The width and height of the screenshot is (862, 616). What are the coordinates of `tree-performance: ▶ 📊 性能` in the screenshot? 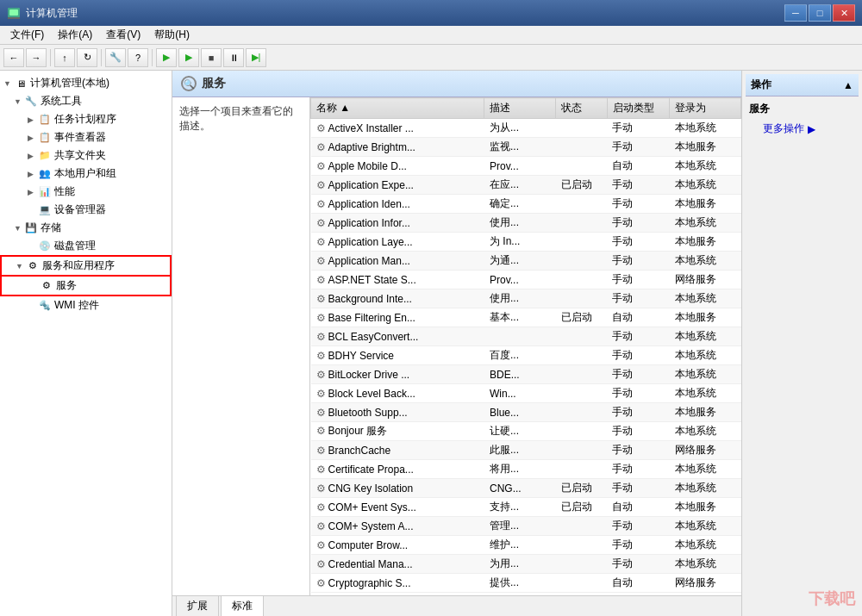 It's located at (86, 191).